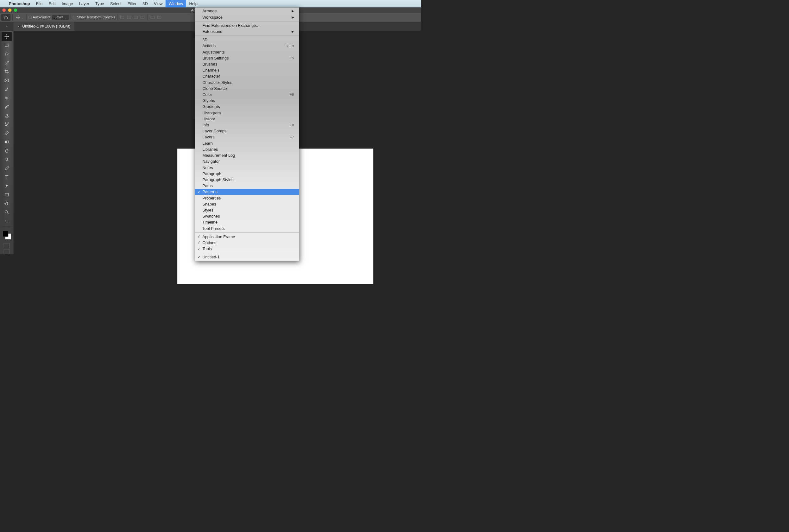 Image resolution: width=789 pixels, height=532 pixels. What do you see at coordinates (7, 186) in the screenshot?
I see `path-select-tool` at bounding box center [7, 186].